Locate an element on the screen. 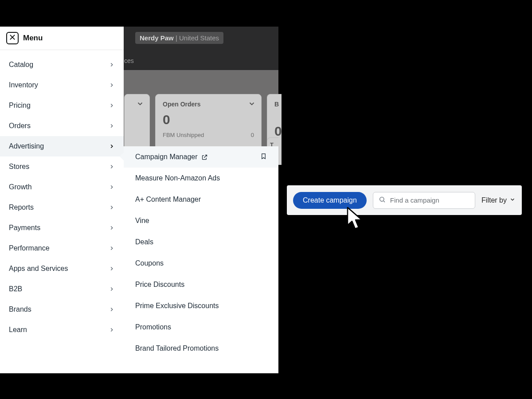 Image resolution: width=532 pixels, height=399 pixels. store-region: United States is located at coordinates (199, 38).